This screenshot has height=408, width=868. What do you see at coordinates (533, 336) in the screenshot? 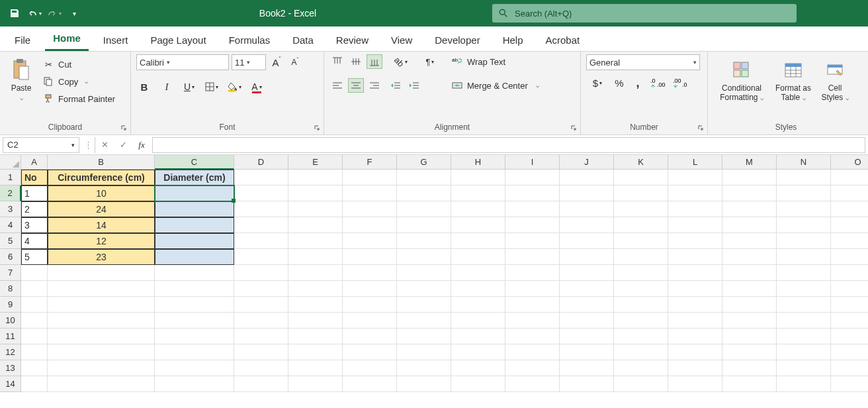
I see `cell-I11` at bounding box center [533, 336].